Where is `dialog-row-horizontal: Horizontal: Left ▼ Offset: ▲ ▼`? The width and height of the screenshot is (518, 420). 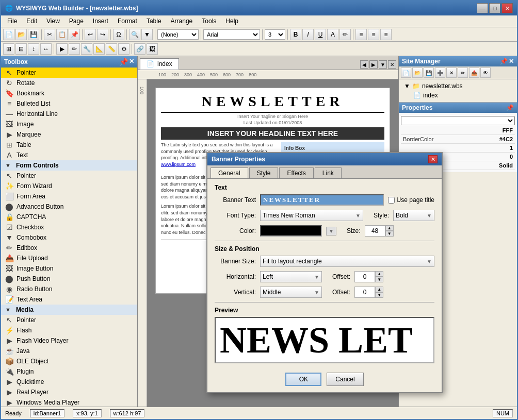 dialog-row-horizontal: Horizontal: Left ▼ Offset: ▲ ▼ is located at coordinates (325, 277).